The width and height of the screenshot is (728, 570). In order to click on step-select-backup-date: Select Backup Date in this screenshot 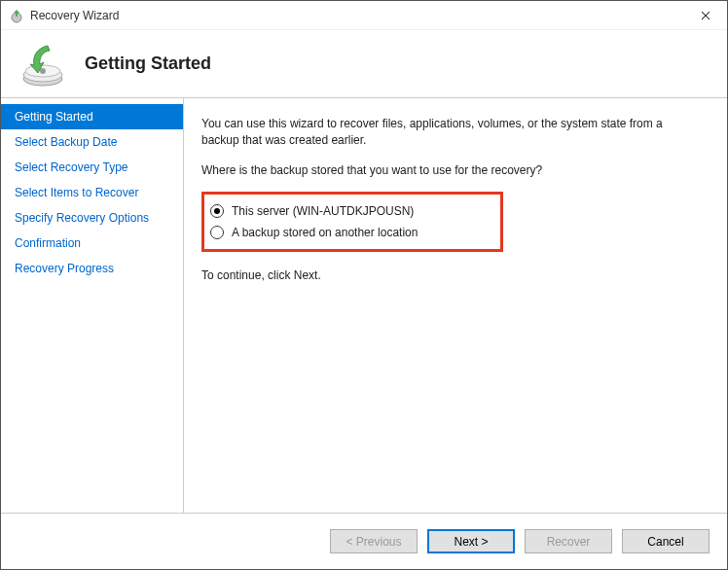, I will do `click(91, 142)`.